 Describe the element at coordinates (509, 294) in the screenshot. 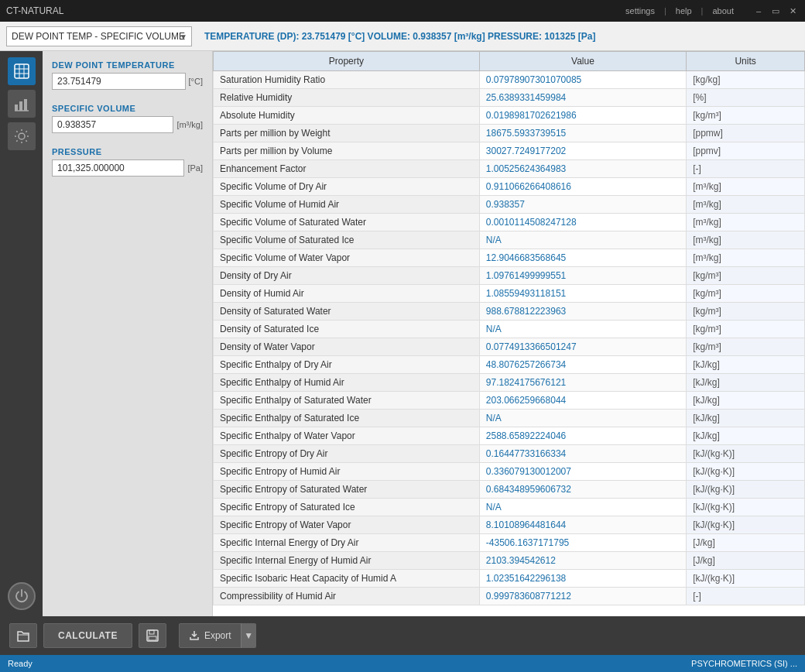

I see `table-row: Density of Humid Air1.08559493118151[kg/…` at that location.